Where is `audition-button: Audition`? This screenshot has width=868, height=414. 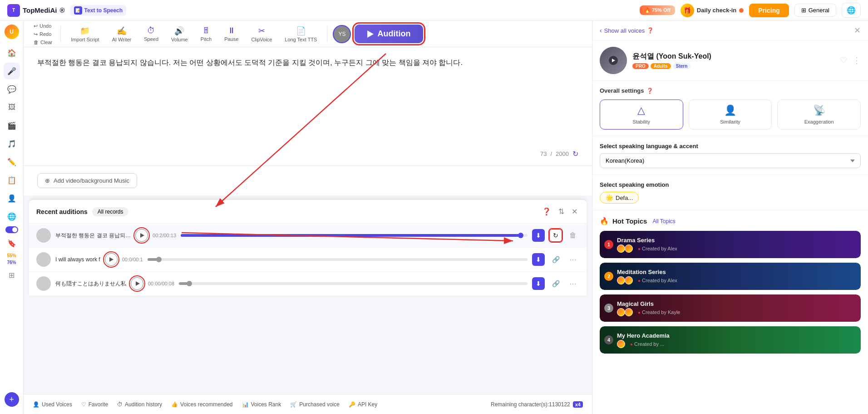
audition-button: Audition is located at coordinates (389, 34).